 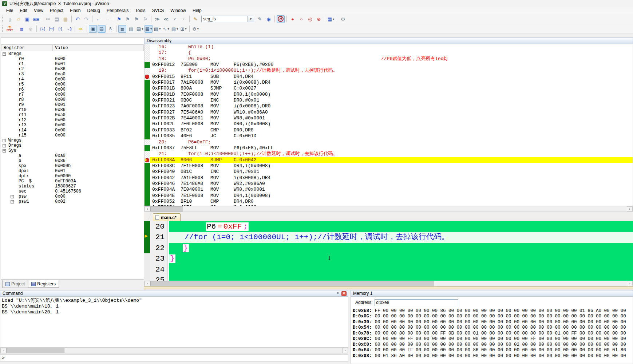 I want to click on code-line-text: //for (i=0; i<100000UL; i++);//计数延时，调试时，…, so click(x=401, y=237).